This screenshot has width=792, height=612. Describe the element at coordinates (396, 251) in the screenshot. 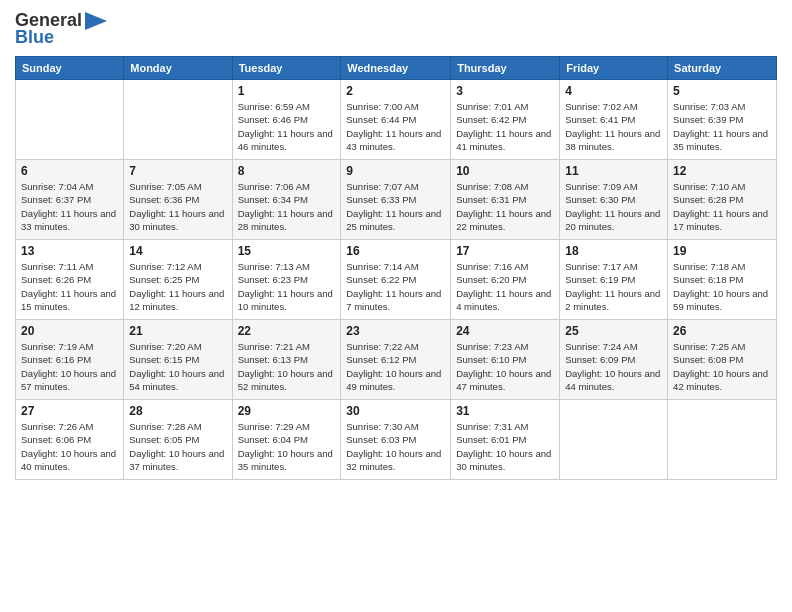

I see `day-number: 16` at that location.